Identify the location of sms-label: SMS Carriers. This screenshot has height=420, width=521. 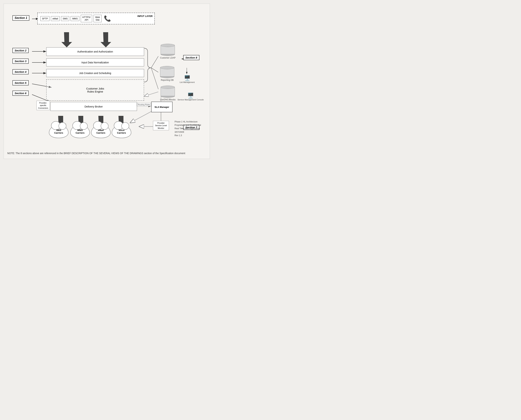
(59, 132).